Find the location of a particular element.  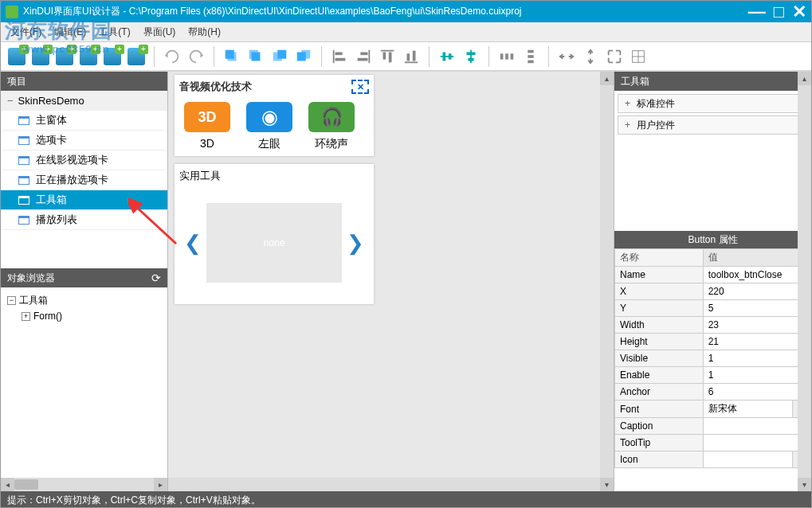

carousel-slide: none is located at coordinates (274, 243).